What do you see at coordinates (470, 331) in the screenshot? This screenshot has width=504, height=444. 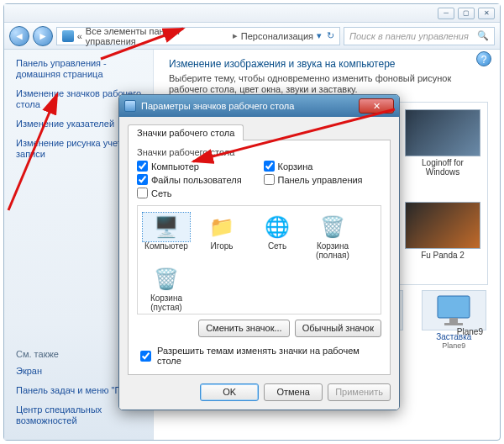 I see `theme-caption: Plane9` at bounding box center [470, 331].